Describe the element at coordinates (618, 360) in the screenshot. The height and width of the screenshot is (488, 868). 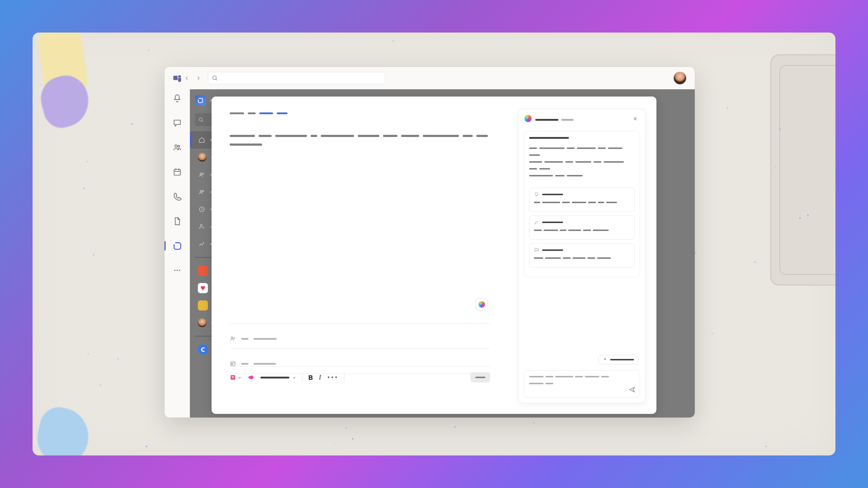
I see `copilot-suggestion-chip` at that location.